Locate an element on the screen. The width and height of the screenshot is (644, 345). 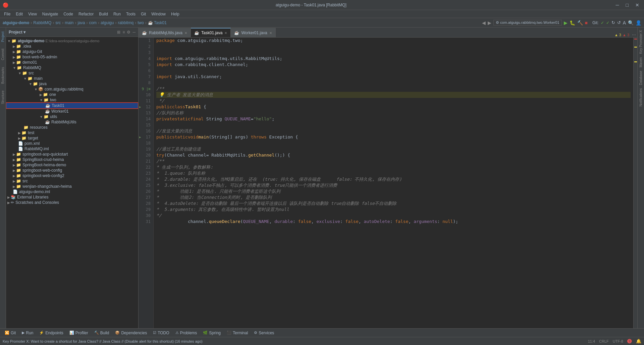
menu-item-run: Run is located at coordinates (117, 14).